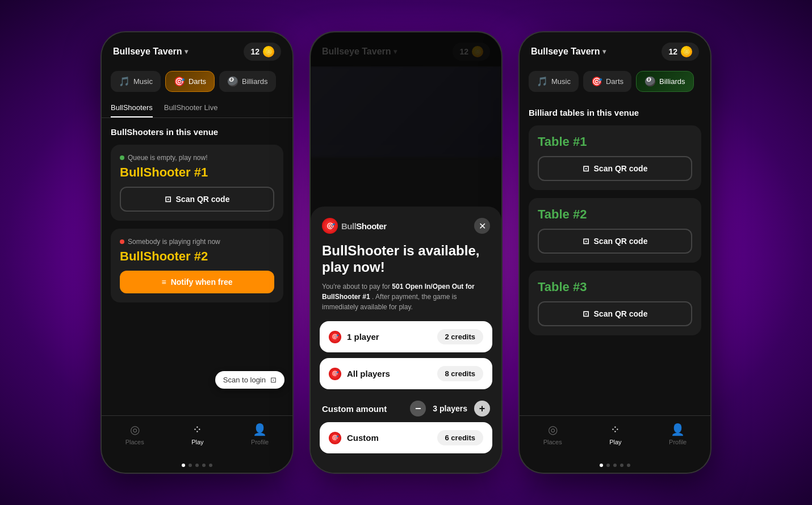  Describe the element at coordinates (164, 282) in the screenshot. I see `notify-icon: ≡` at that location.